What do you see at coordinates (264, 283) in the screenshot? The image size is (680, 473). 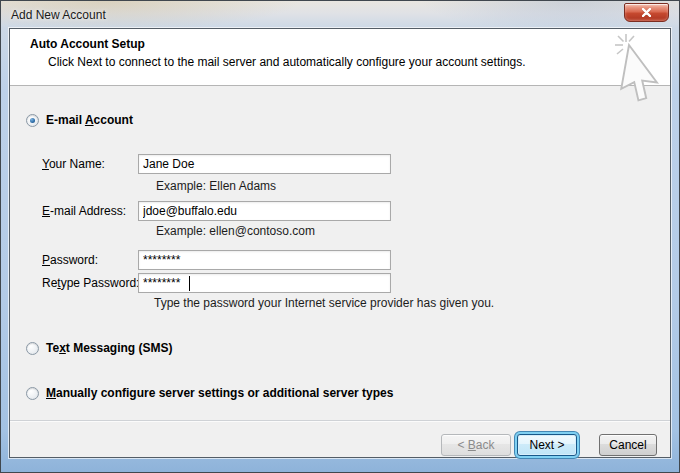 I see `retype-password-input` at bounding box center [264, 283].